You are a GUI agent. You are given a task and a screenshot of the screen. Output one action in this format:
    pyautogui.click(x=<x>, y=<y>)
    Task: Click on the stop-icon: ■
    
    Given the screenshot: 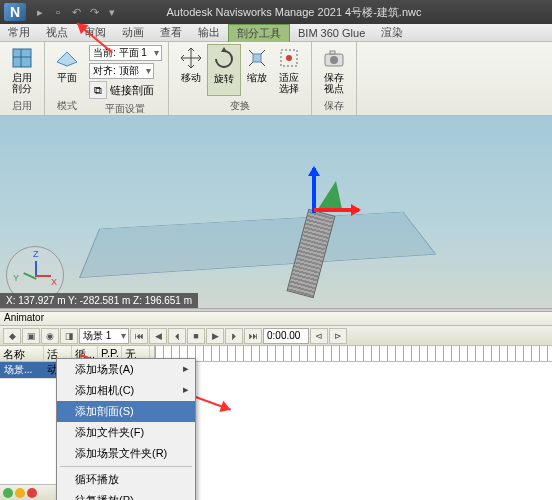 What is the action you would take?
    pyautogui.click(x=196, y=336)
    